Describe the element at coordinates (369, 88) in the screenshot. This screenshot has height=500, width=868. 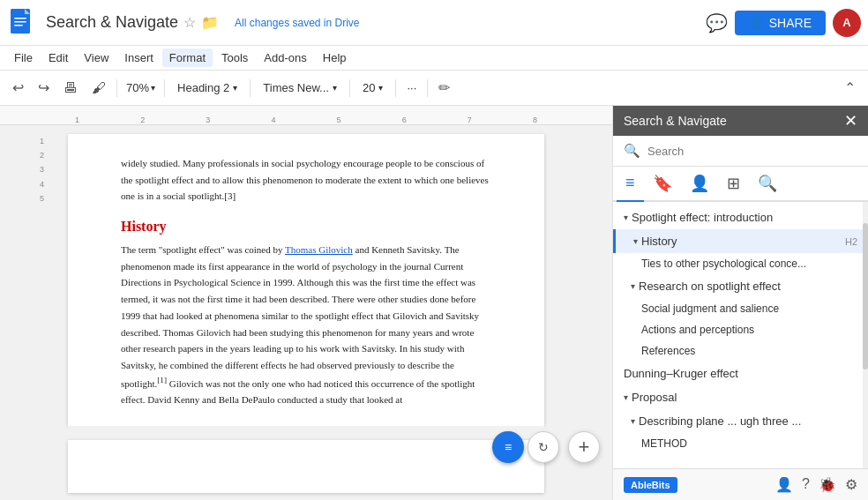
I see `size-value: 20` at that location.